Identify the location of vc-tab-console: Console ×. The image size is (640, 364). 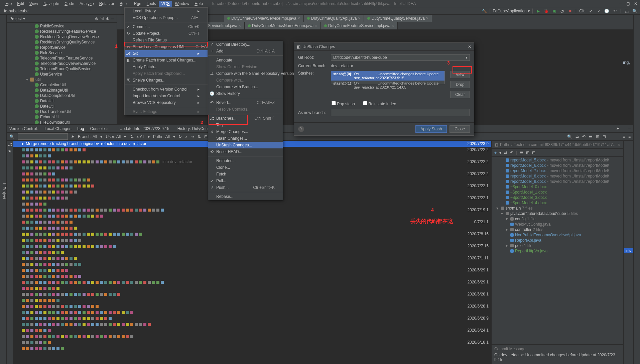
(99, 129).